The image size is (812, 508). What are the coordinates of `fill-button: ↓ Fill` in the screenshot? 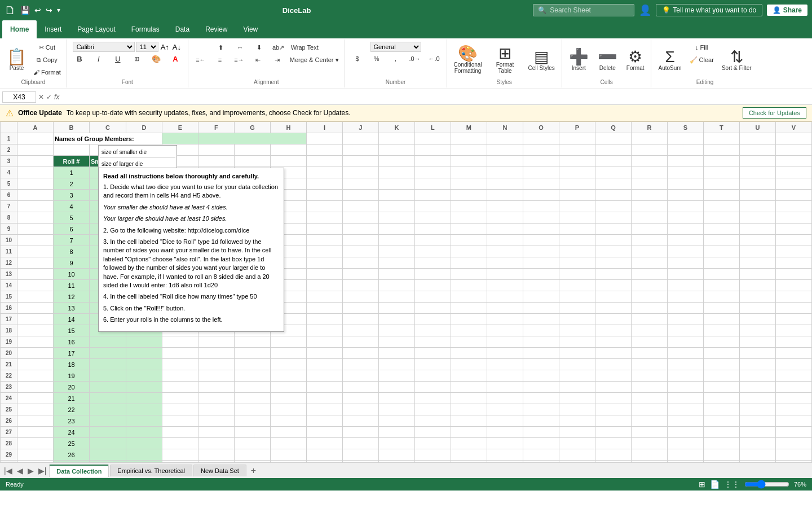 It's located at (701, 47).